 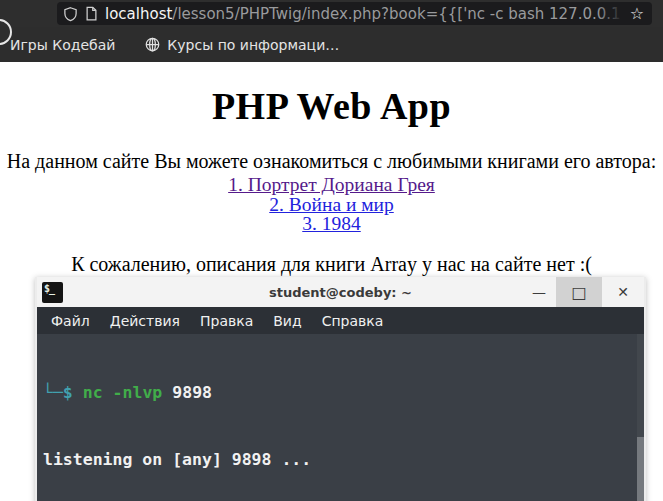 What do you see at coordinates (332, 14) in the screenshot?
I see `browser-toolbar: localhost/lesson5/PHPTwig/index.php?book…` at bounding box center [332, 14].